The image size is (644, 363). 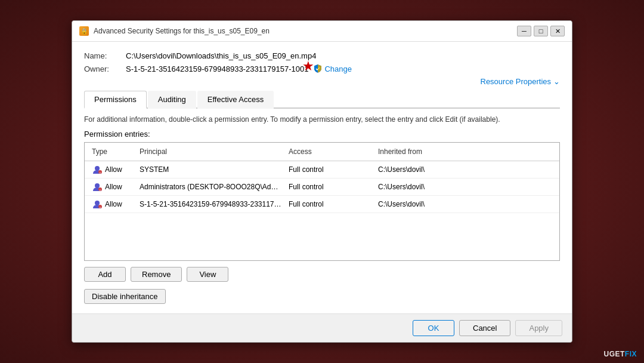 I want to click on add-button: Add, so click(x=105, y=275).